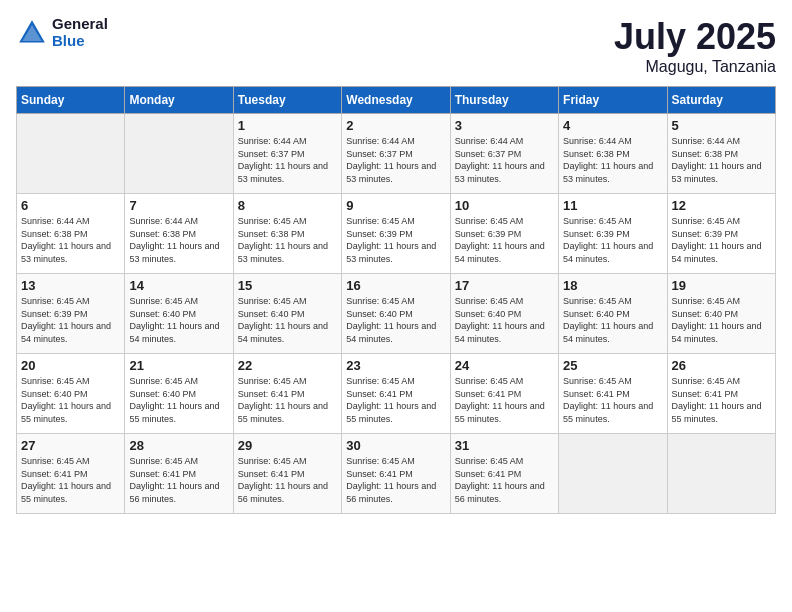  I want to click on day-number: 7, so click(178, 206).